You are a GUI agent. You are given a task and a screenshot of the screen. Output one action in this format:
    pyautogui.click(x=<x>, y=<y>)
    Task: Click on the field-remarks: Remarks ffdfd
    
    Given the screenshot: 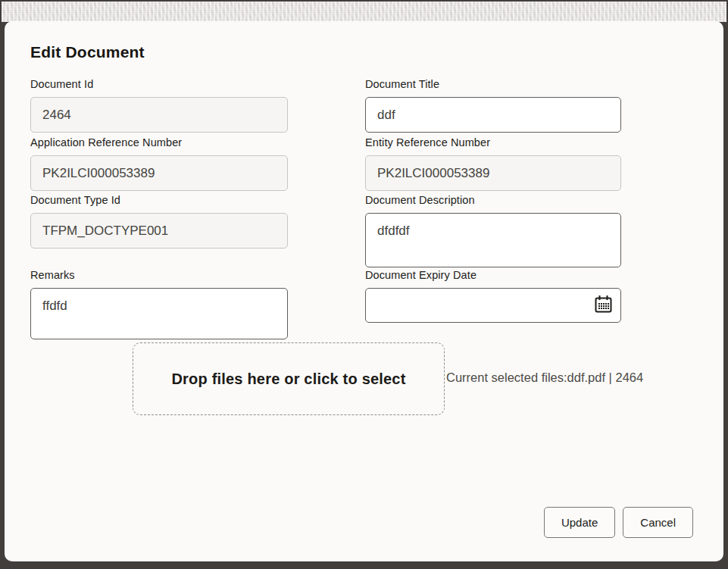 What is the action you would take?
    pyautogui.click(x=159, y=305)
    